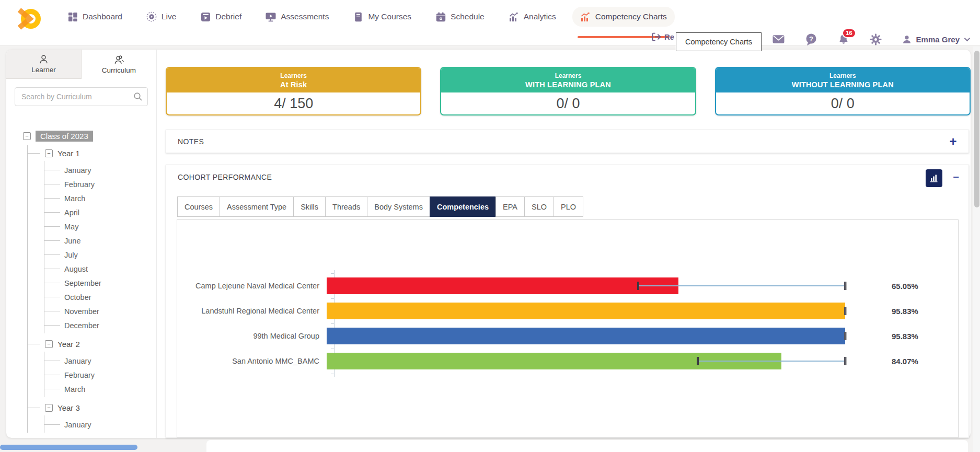 This screenshot has width=980, height=452. I want to click on search-icon, so click(138, 97).